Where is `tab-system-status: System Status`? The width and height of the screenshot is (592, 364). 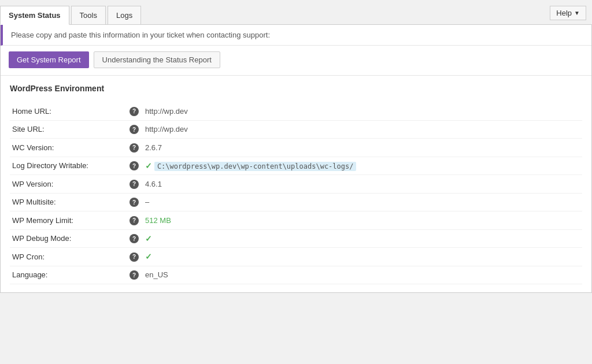
tab-system-status: System Status is located at coordinates (35, 15).